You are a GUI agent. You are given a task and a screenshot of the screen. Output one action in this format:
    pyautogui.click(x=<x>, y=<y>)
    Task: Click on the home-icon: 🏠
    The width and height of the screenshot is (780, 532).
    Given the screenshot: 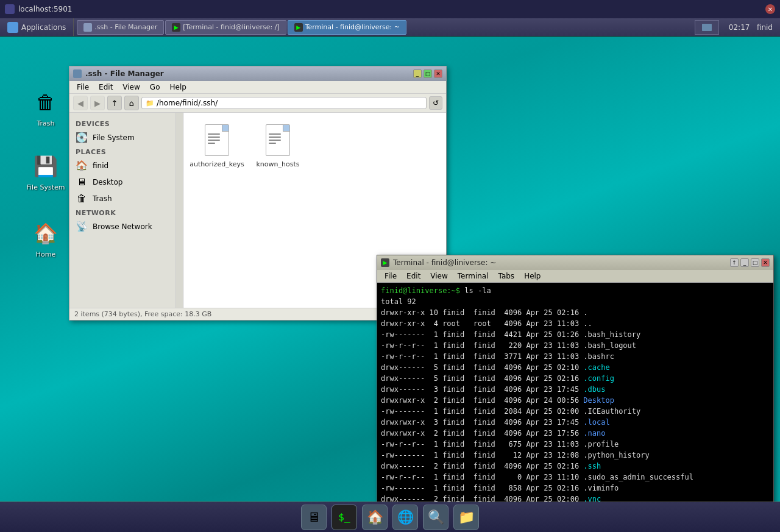 What is the action you would take?
    pyautogui.click(x=46, y=233)
    